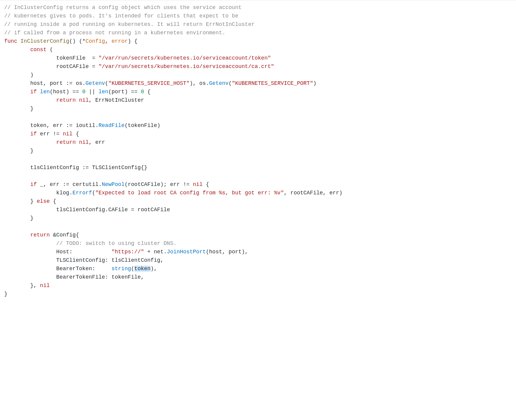 This screenshot has height=420, width=516. I want to click on code-text: (rootCAFile); err !=, so click(159, 184).